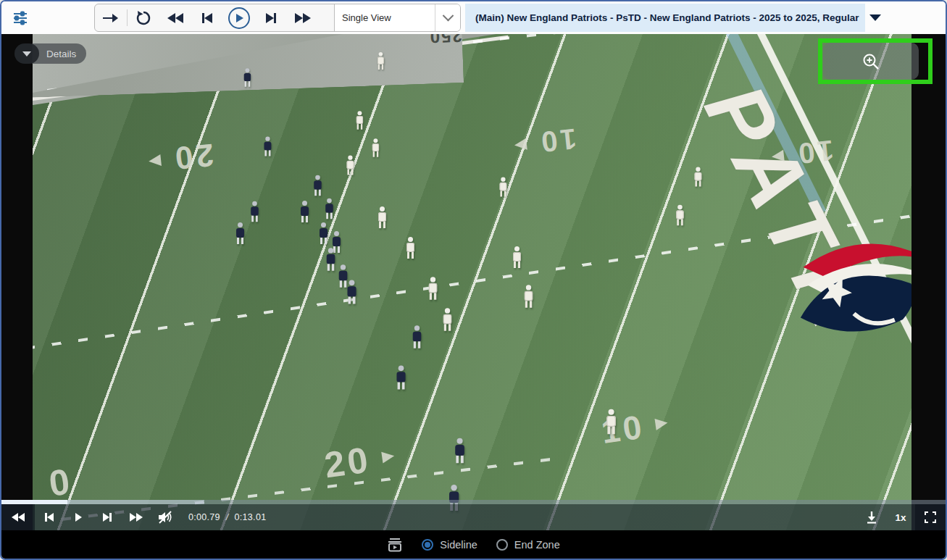  What do you see at coordinates (165, 517) in the screenshot?
I see `muted-icon` at bounding box center [165, 517].